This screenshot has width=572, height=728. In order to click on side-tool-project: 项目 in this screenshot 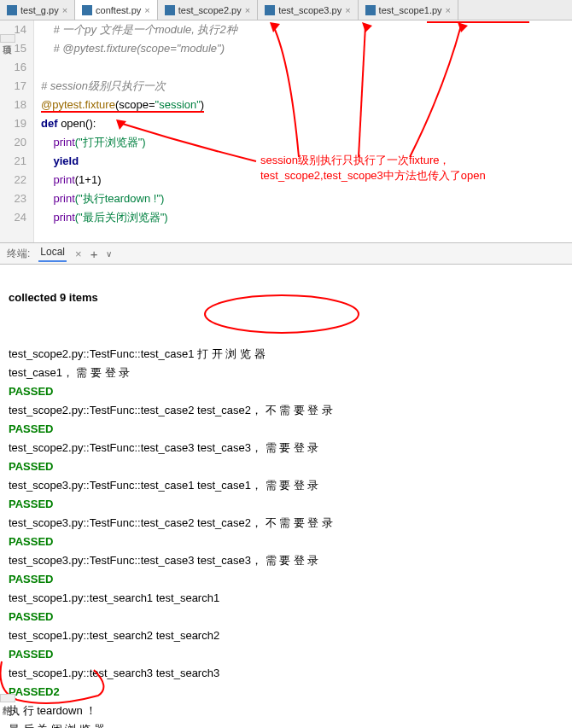, I will do `click(8, 38)`.